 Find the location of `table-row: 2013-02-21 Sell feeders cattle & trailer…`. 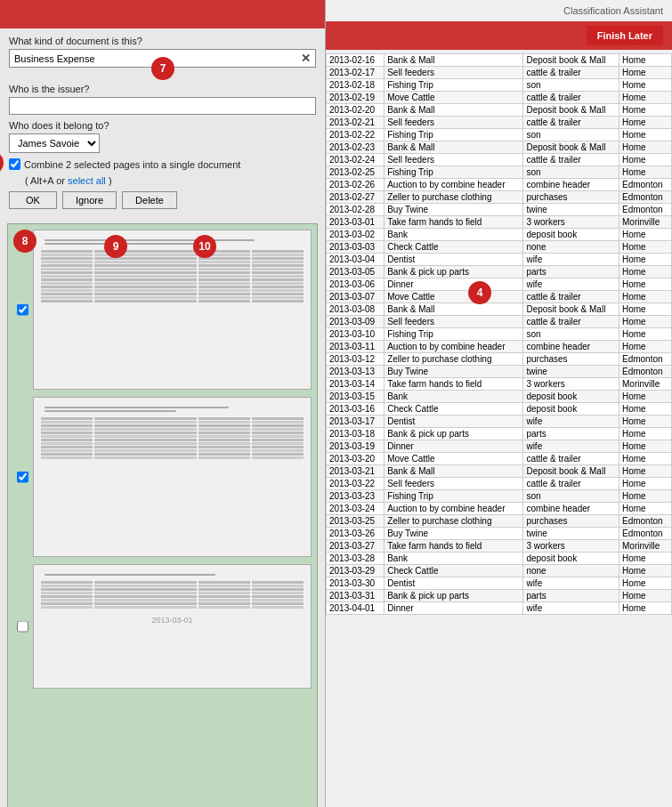

table-row: 2013-02-21 Sell feeders cattle & trailer… is located at coordinates (499, 123).